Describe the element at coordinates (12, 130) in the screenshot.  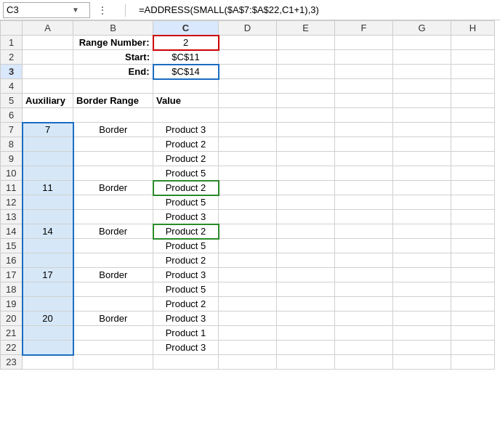
I see `row-header-7: 7` at that location.